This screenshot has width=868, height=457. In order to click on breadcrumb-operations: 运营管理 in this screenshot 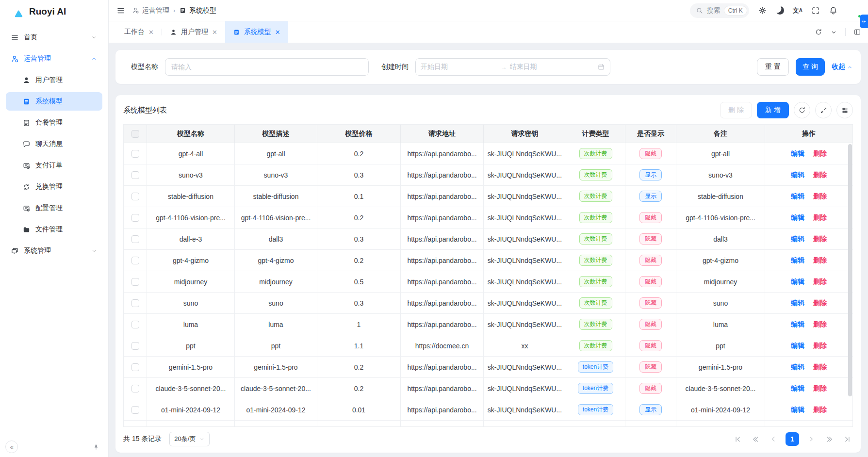, I will do `click(150, 11)`.